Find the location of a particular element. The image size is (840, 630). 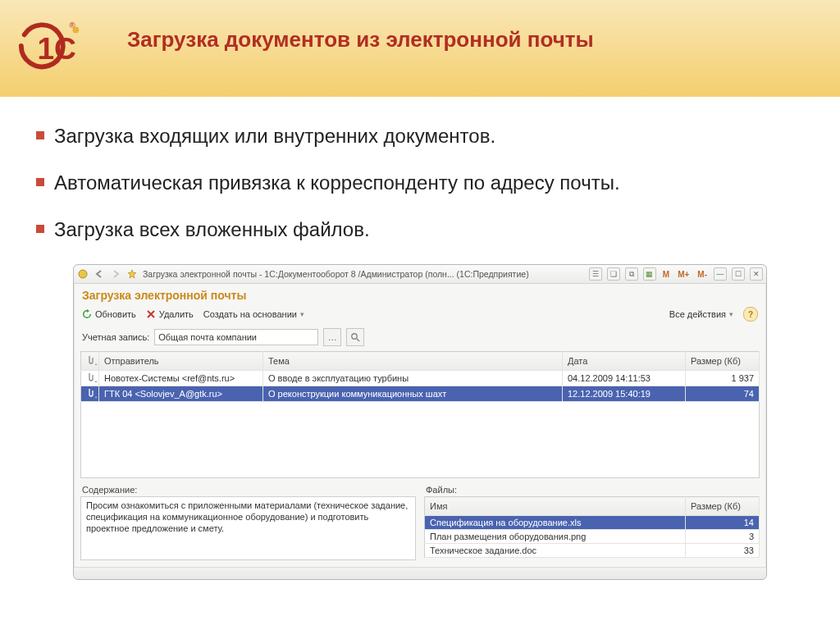

help-button: ? is located at coordinates (751, 314).